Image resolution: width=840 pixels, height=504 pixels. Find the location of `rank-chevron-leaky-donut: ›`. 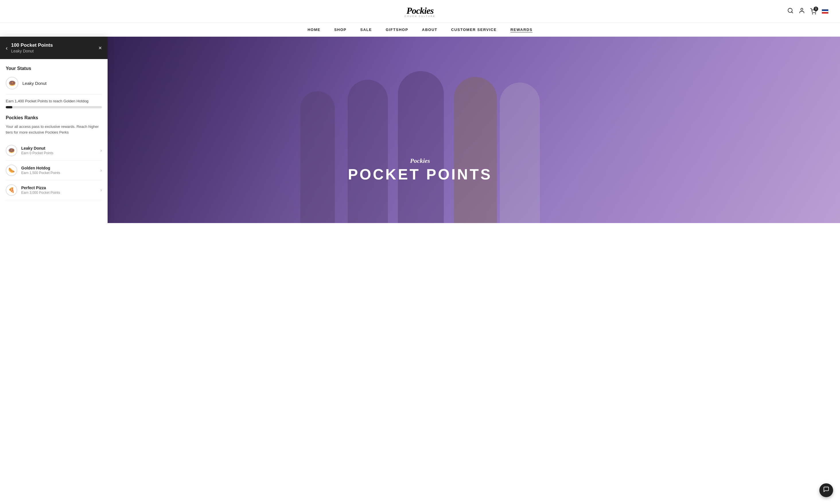

rank-chevron-leaky-donut: › is located at coordinates (101, 151).